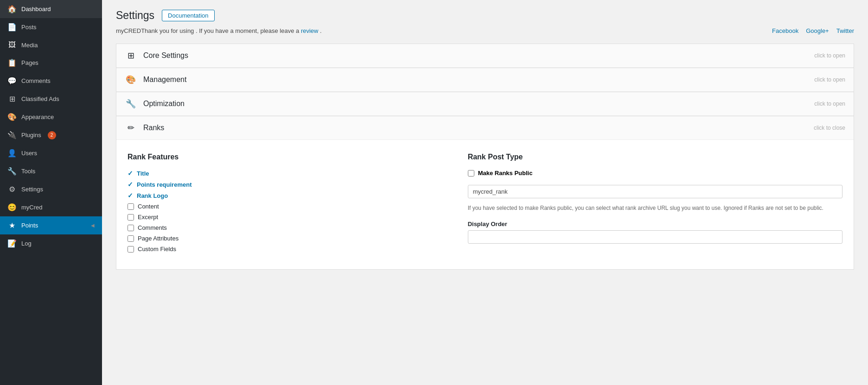 The height and width of the screenshot is (385, 868). What do you see at coordinates (485, 31) in the screenshot?
I see `tagline: myCREDThank you for using . If you have …` at bounding box center [485, 31].